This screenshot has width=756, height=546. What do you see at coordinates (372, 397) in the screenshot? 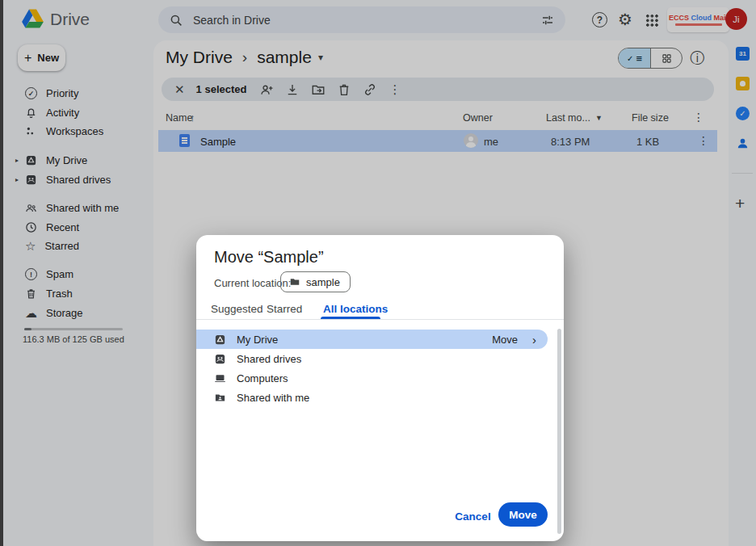
I see `location-row-shared-with-me: Shared with me` at bounding box center [372, 397].